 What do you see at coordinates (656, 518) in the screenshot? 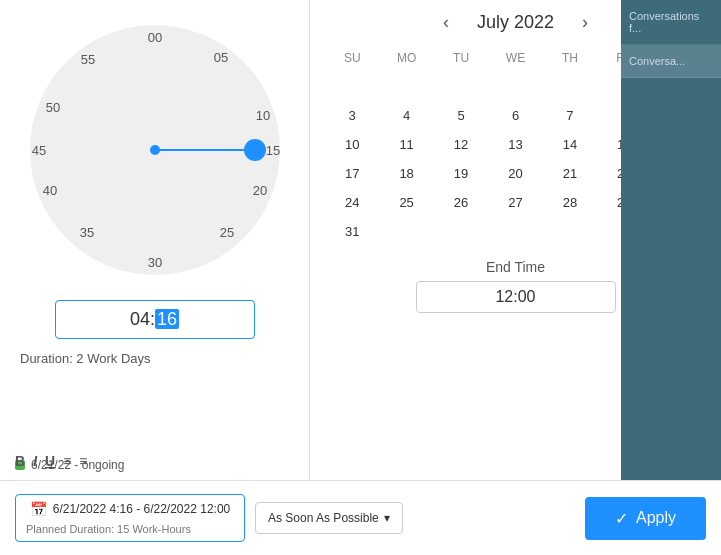
I see `apply-label: Apply` at bounding box center [656, 518].